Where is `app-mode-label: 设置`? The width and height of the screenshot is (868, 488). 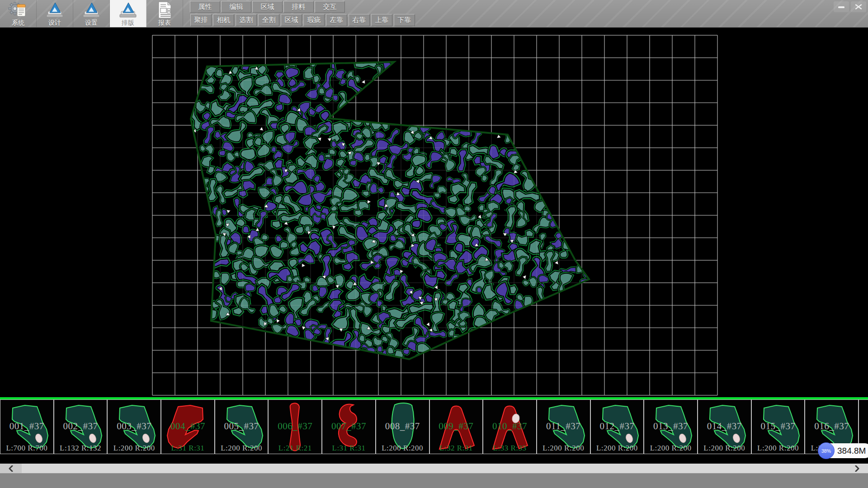
app-mode-label: 设置 is located at coordinates (91, 23).